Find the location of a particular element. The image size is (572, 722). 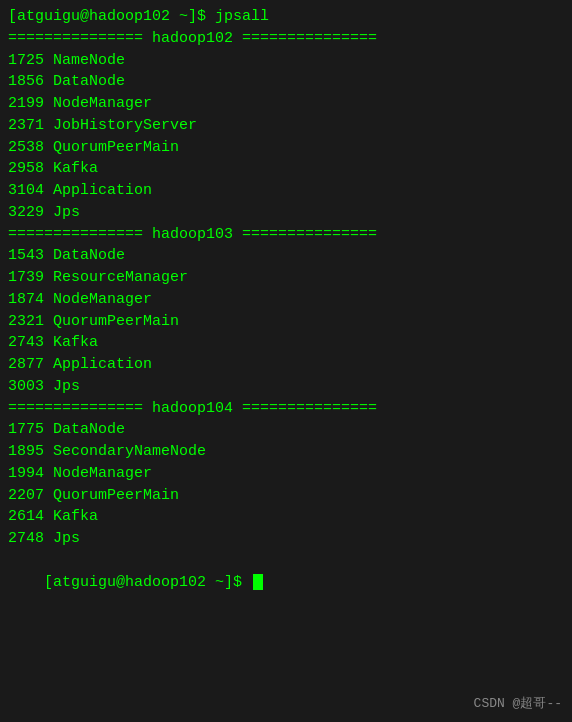

process-line: 2321 QuorumPeerMain is located at coordinates (286, 322).